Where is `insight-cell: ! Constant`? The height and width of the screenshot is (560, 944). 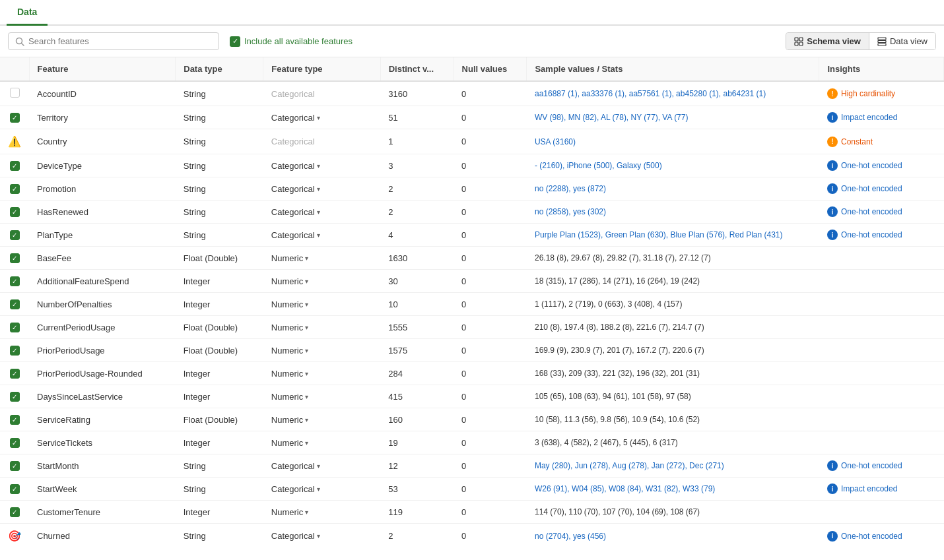
insight-cell: ! Constant is located at coordinates (882, 142).